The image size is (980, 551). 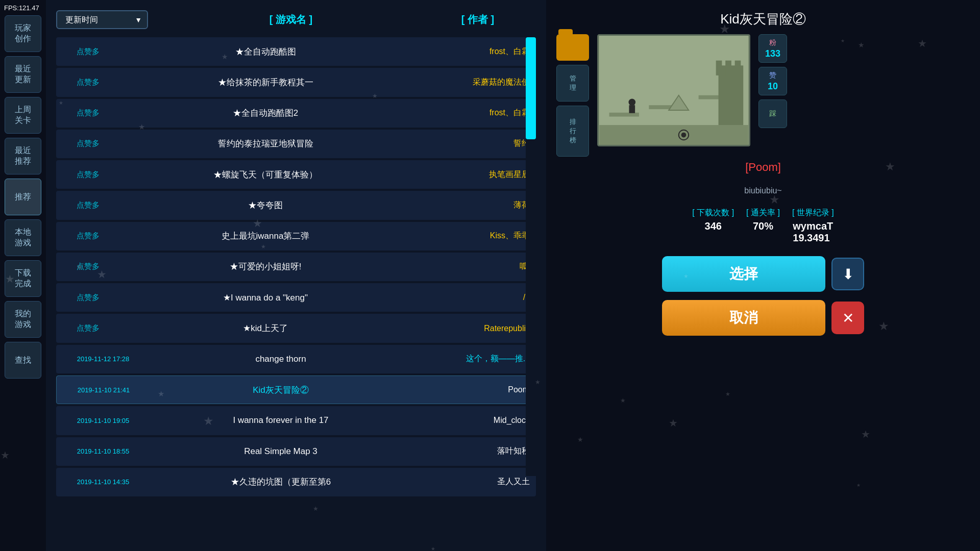 What do you see at coordinates (296, 328) in the screenshot?
I see `game-row: 点赞多★kid上天了Raterepublik` at bounding box center [296, 328].